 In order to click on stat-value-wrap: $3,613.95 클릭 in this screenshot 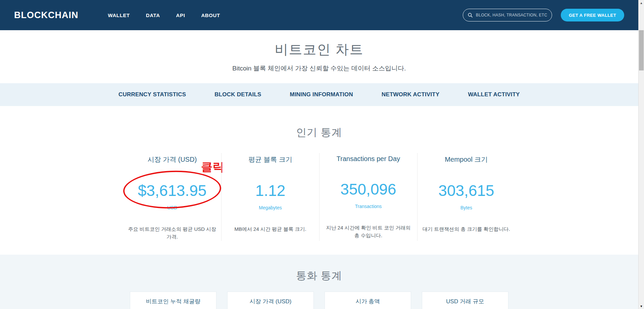, I will do `click(172, 191)`.